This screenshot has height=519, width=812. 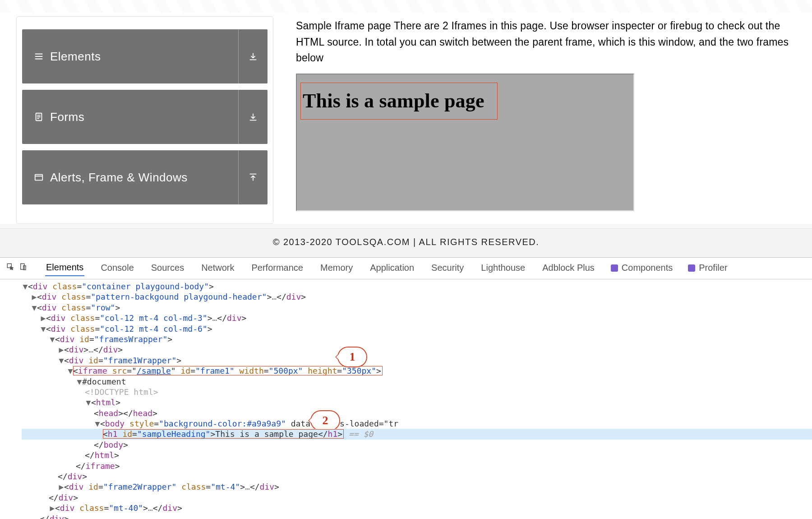 I want to click on devtools-tabbar: Elements Console Sources Network Perform…, so click(x=406, y=269).